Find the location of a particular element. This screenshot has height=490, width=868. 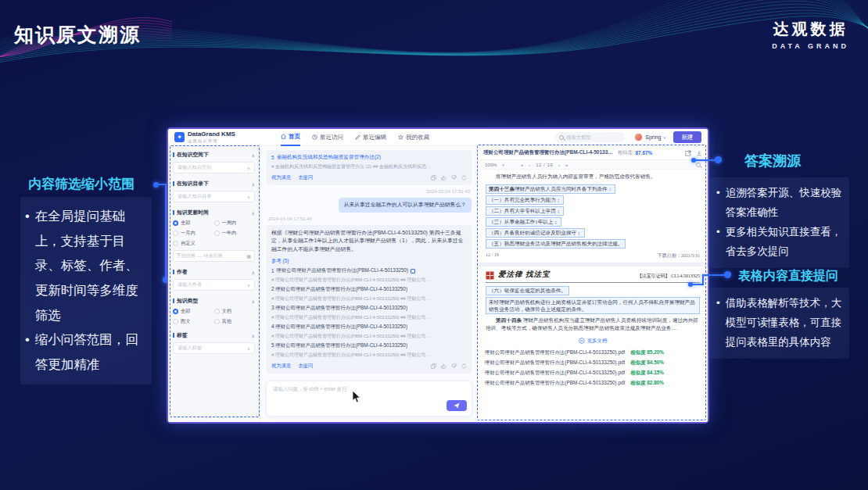

radio-month: 一月内 is located at coordinates (194, 233).